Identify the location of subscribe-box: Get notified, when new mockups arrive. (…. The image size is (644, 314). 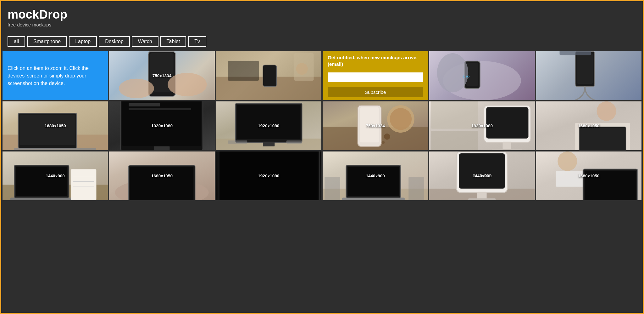
(375, 76).